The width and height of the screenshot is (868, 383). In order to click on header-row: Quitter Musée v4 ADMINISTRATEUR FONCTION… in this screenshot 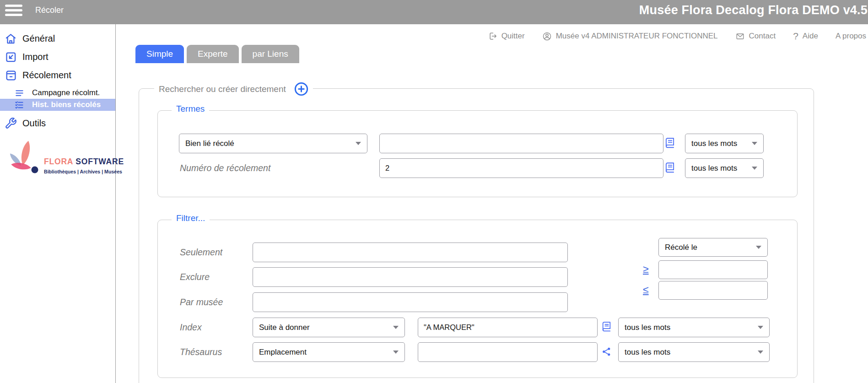, I will do `click(492, 35)`.